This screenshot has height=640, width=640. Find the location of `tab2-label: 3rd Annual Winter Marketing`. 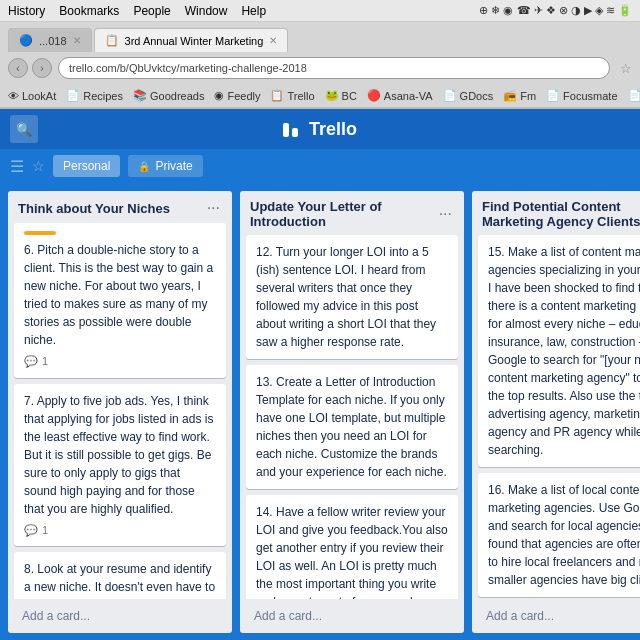

tab2-label: 3rd Annual Winter Marketing is located at coordinates (194, 41).